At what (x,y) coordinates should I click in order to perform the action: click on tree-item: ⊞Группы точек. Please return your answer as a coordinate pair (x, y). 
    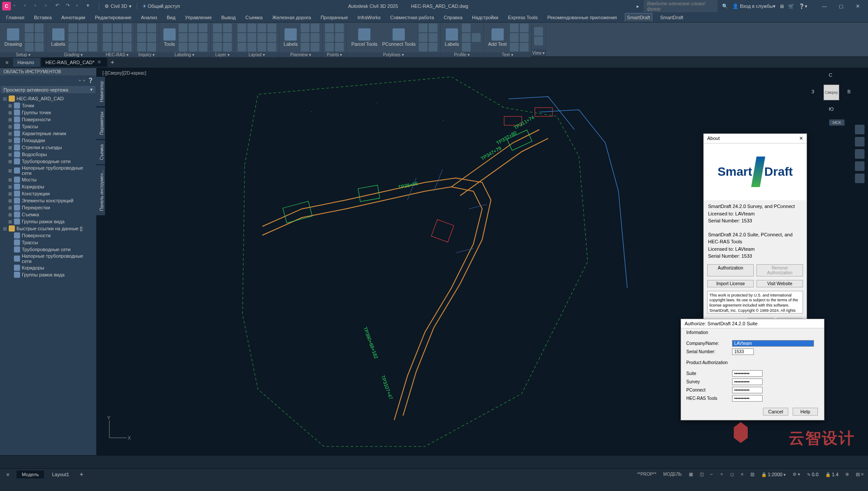
    Looking at the image, I should click on (48, 113).